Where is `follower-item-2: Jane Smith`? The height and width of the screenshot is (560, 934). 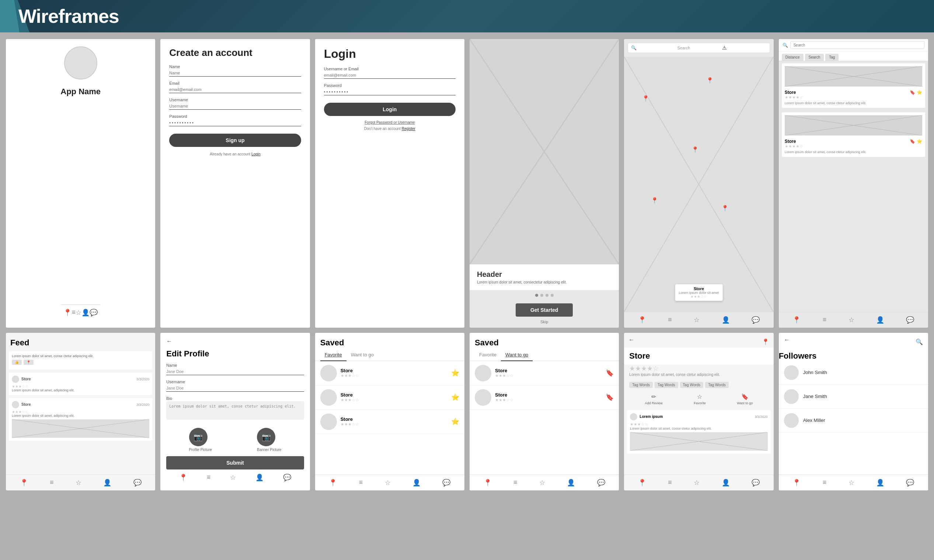
follower-item-2: Jane Smith is located at coordinates (854, 397).